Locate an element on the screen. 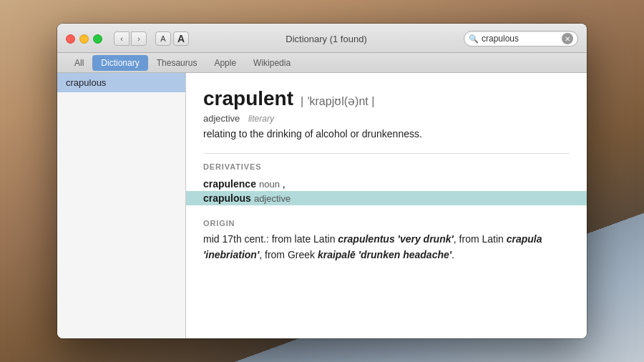  sidebar-item-crapulous: crapulous is located at coordinates (122, 83).